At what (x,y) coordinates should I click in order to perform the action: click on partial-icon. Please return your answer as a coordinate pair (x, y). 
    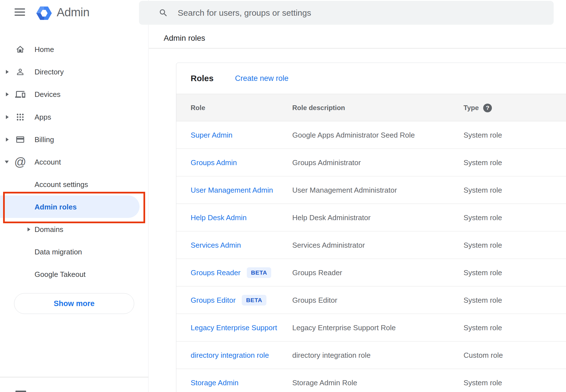
    Looking at the image, I should click on (21, 391).